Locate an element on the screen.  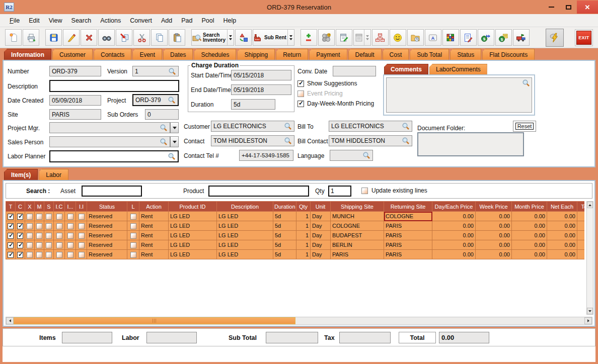
bill-to-field: LG ELECTRONICS is located at coordinates (370, 126).